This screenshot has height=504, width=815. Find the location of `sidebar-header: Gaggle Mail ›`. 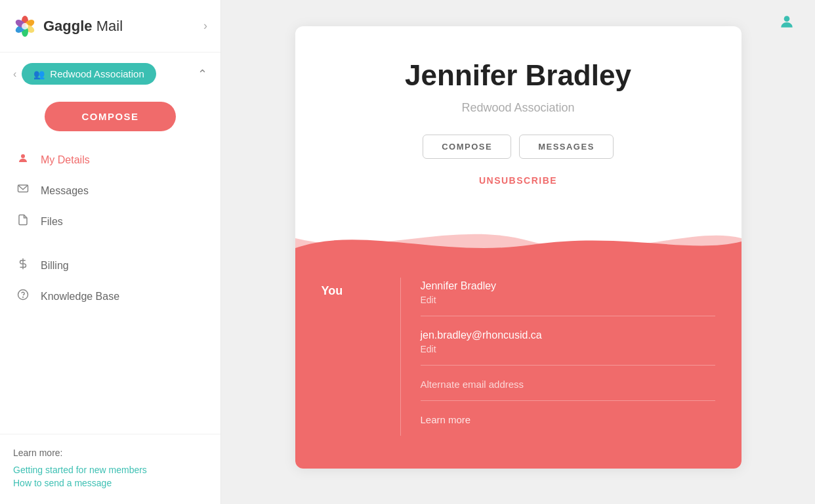

sidebar-header: Gaggle Mail › is located at coordinates (110, 26).